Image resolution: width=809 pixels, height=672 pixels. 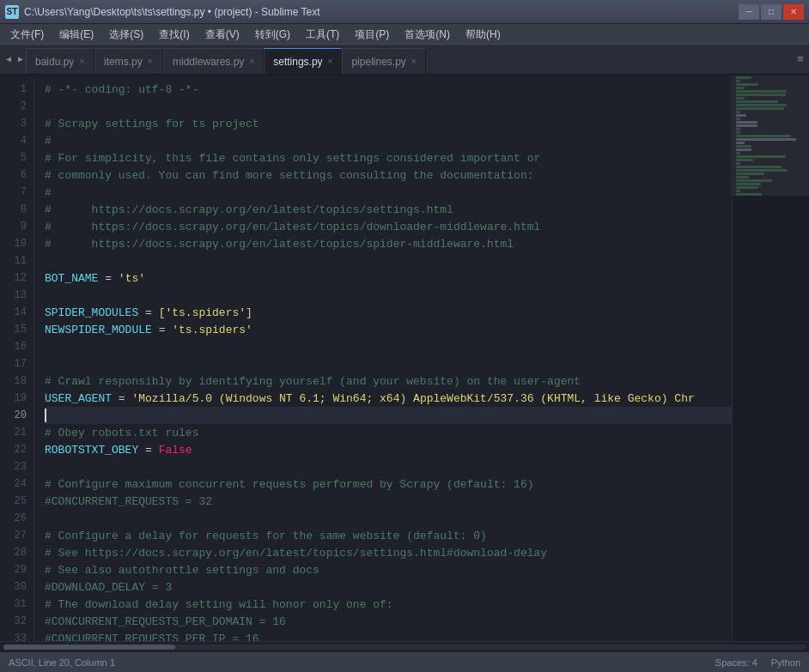 What do you see at coordinates (749, 12) in the screenshot?
I see `minimize-button: ─` at bounding box center [749, 12].